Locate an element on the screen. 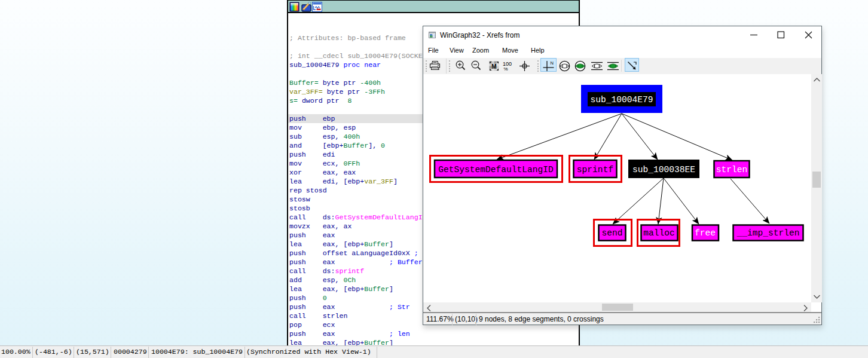  svg-text: sub_10004E79 is located at coordinates (622, 100).